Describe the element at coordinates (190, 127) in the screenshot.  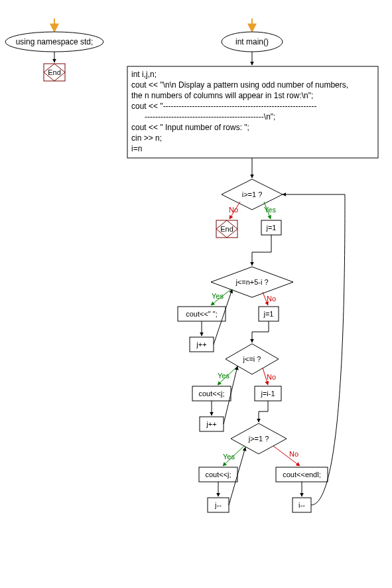
I see `code-l6: cout << " Input number of rows: ";` at that location.